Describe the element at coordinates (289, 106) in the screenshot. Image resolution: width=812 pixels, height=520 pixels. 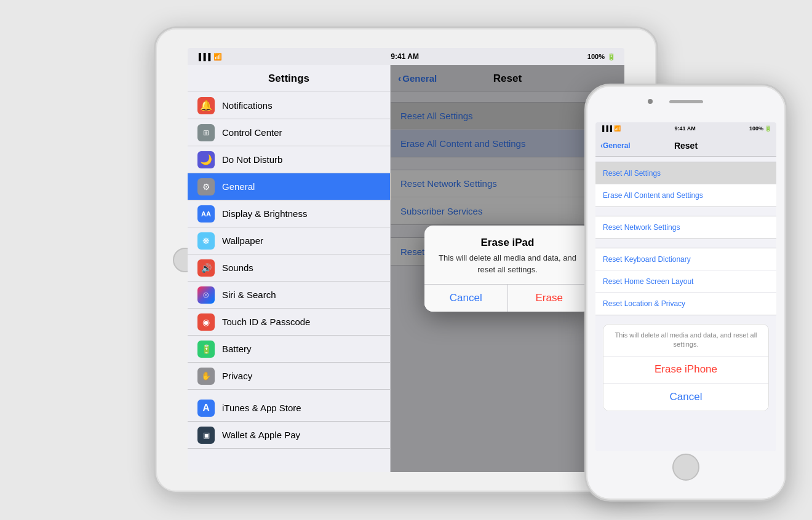
I see `sidebar-item-notifications: 🔔 Notifications` at that location.